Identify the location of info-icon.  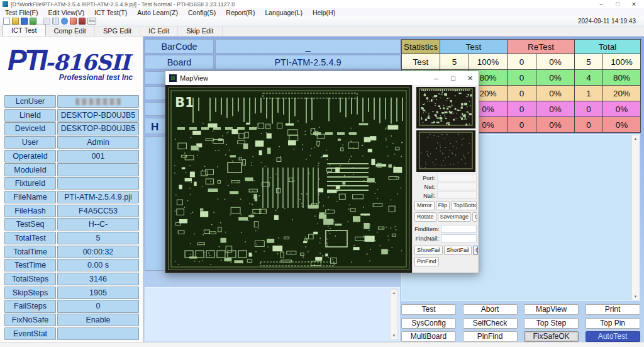
(64, 21).